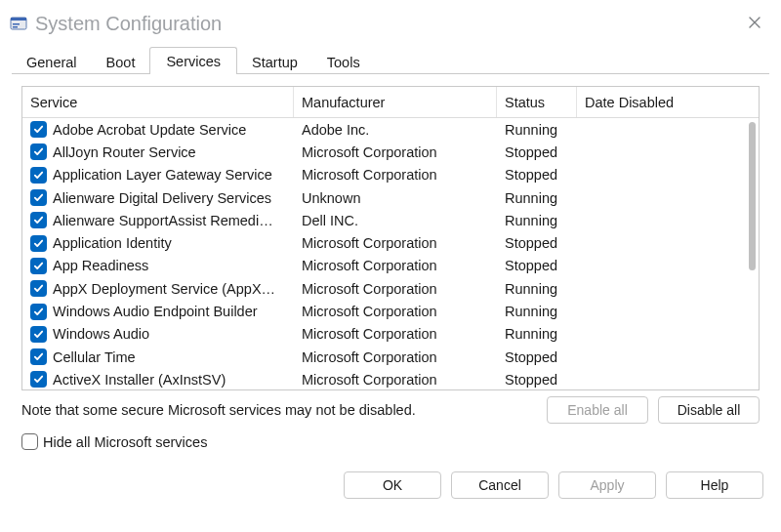 The width and height of the screenshot is (781, 532). I want to click on service-name: Adobe Acrobat Update Service, so click(149, 130).